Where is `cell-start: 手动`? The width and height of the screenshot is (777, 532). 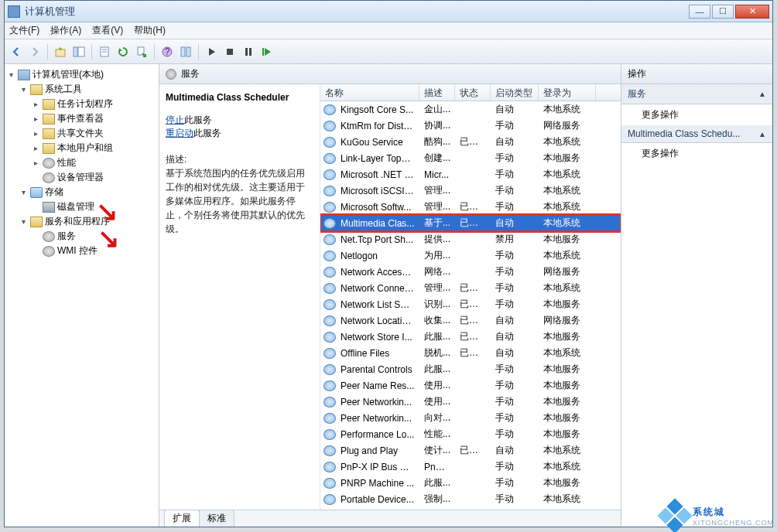
cell-start: 手动 is located at coordinates (515, 385).